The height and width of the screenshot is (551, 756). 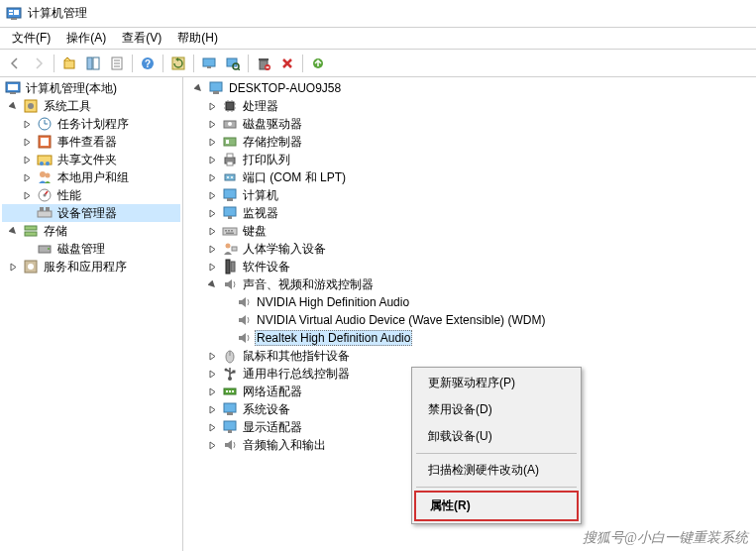 What do you see at coordinates (233, 63) in the screenshot?
I see `scan-hardware-button` at bounding box center [233, 63].